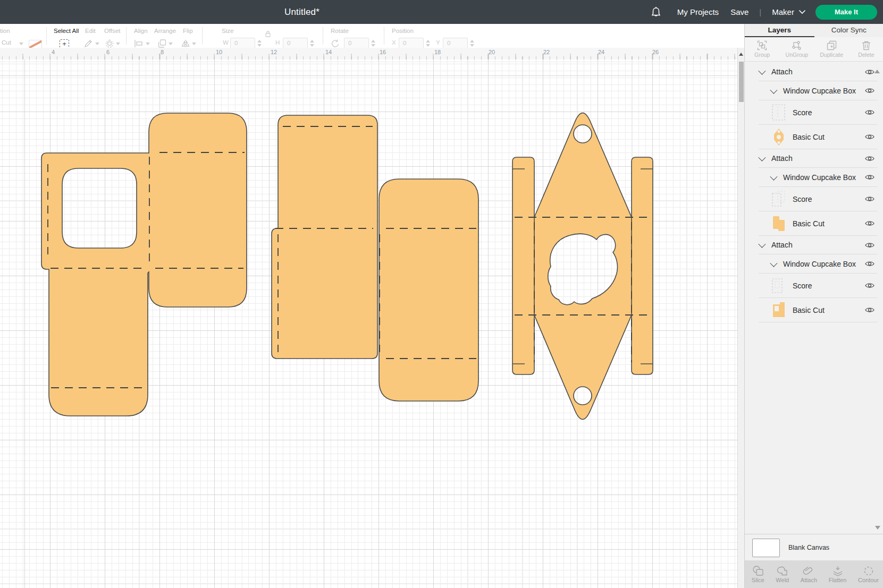  Describe the element at coordinates (373, 44) in the screenshot. I see `rotate-stepper` at that location.